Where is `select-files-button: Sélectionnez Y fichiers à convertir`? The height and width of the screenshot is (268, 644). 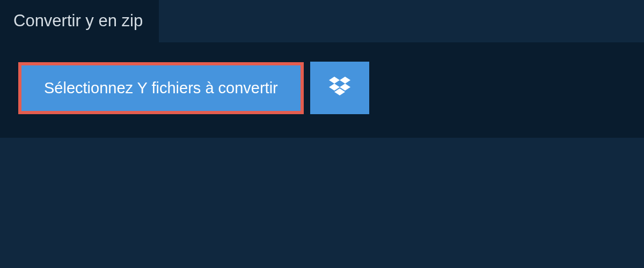 select-files-button: Sélectionnez Y fichiers à convertir is located at coordinates (161, 88).